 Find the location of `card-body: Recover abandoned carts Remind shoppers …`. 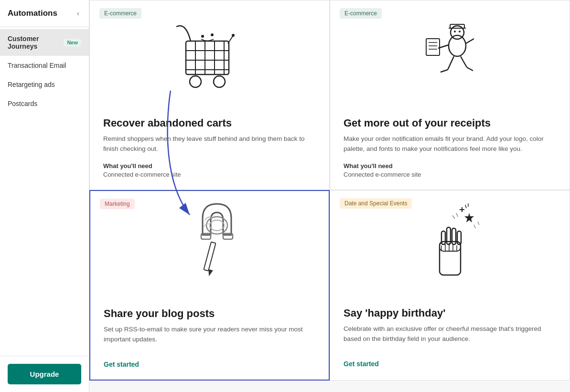

card-body: Recover abandoned carts Remind shoppers … is located at coordinates (209, 148).